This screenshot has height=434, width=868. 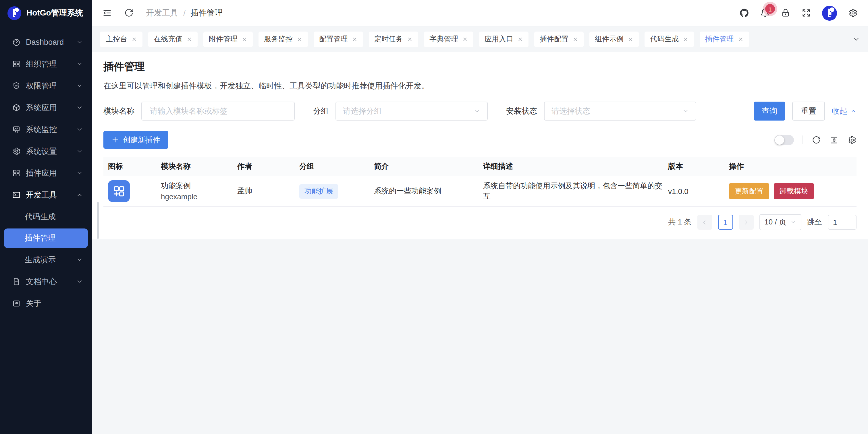 What do you see at coordinates (852, 13) in the screenshot?
I see `settings-gear-icon` at bounding box center [852, 13].